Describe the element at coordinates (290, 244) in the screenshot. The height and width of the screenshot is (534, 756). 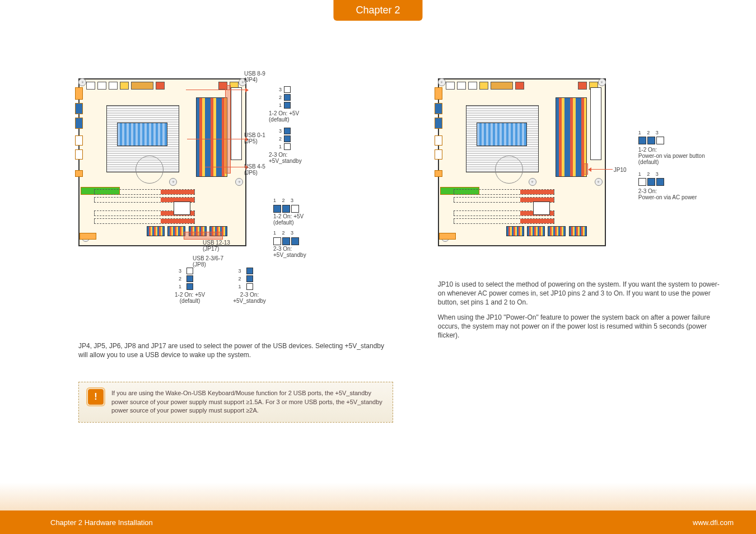
I see `usb1213-pins-23on: 1 2 3 2-3 On: +5V_standby` at that location.